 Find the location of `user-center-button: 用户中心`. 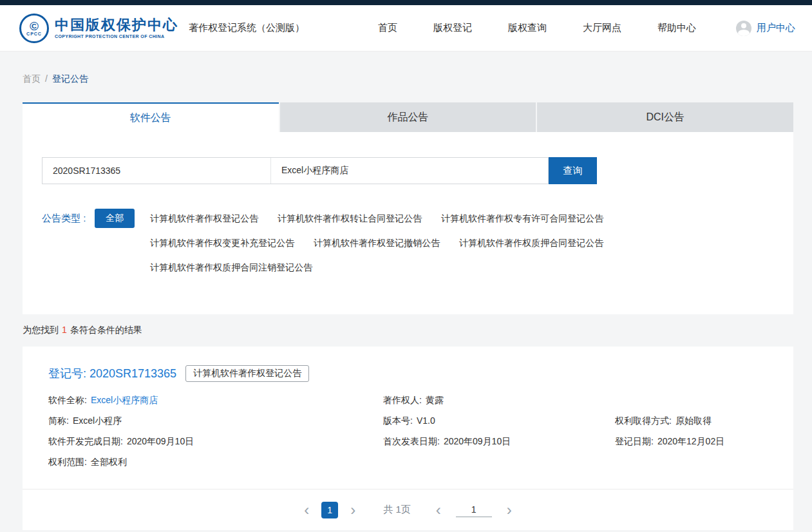

user-center-button: 用户中心 is located at coordinates (766, 28).